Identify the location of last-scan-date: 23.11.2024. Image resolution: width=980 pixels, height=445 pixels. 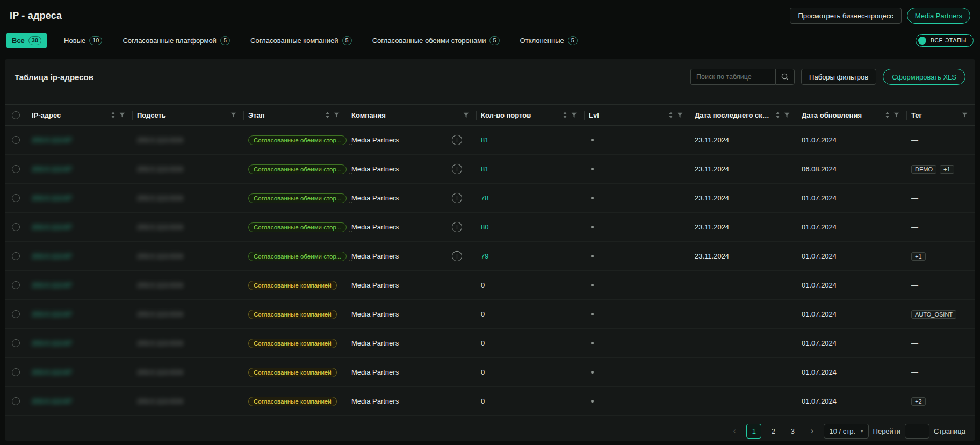
(712, 169).